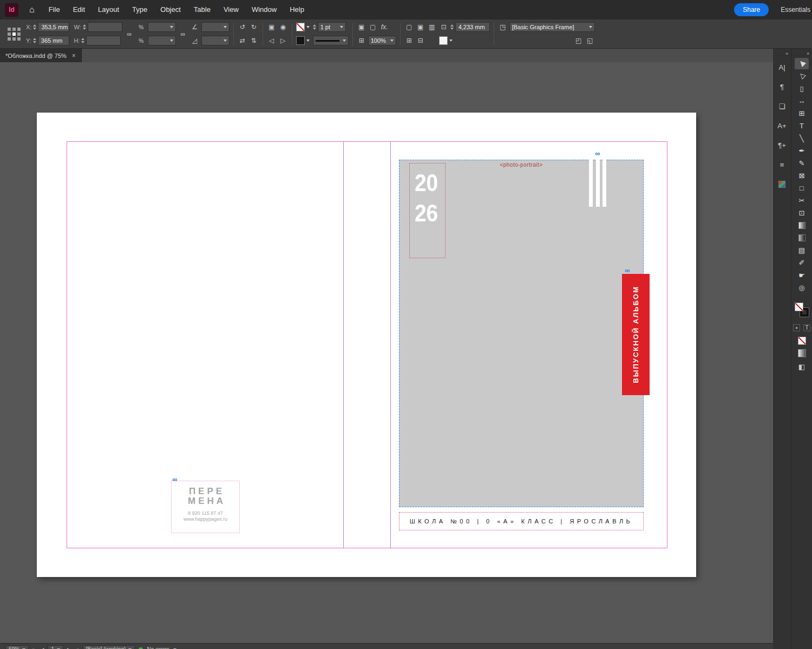 The height and width of the screenshot is (649, 812). Describe the element at coordinates (802, 139) in the screenshot. I see `line-tool: ╲` at that location.